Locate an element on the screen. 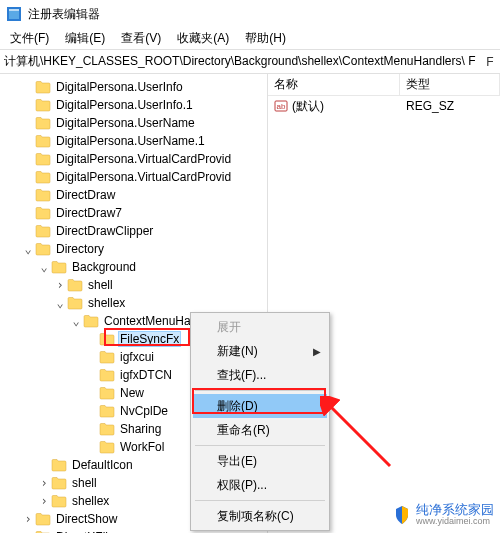  tree-item: ⌄Background is located at coordinates (134, 267).